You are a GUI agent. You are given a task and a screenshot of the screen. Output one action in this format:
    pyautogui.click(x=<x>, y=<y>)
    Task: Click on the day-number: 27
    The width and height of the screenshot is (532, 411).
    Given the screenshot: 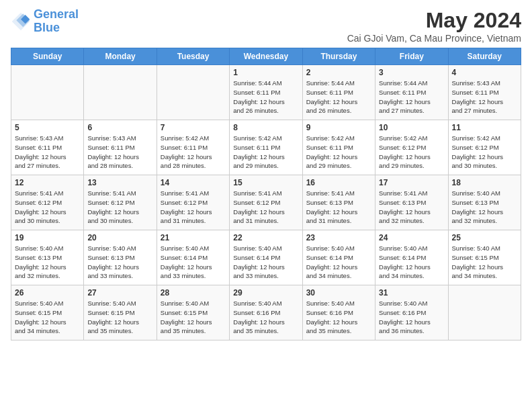 What is the action you would take?
    pyautogui.click(x=120, y=293)
    